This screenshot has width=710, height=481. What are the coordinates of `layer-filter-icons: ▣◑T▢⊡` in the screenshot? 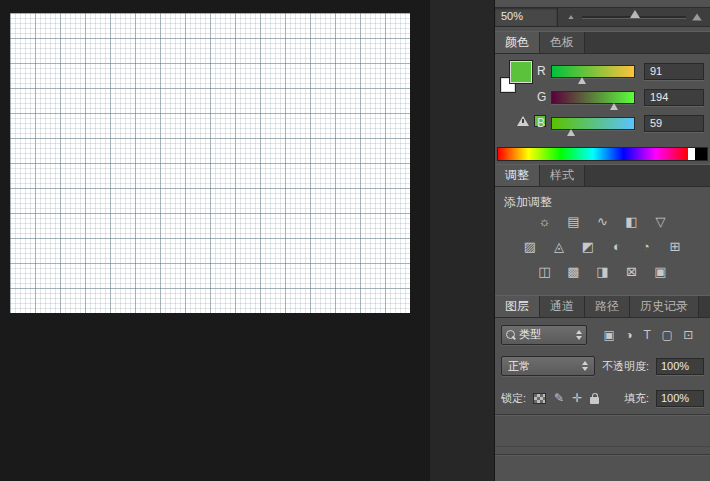 It's located at (648, 335).